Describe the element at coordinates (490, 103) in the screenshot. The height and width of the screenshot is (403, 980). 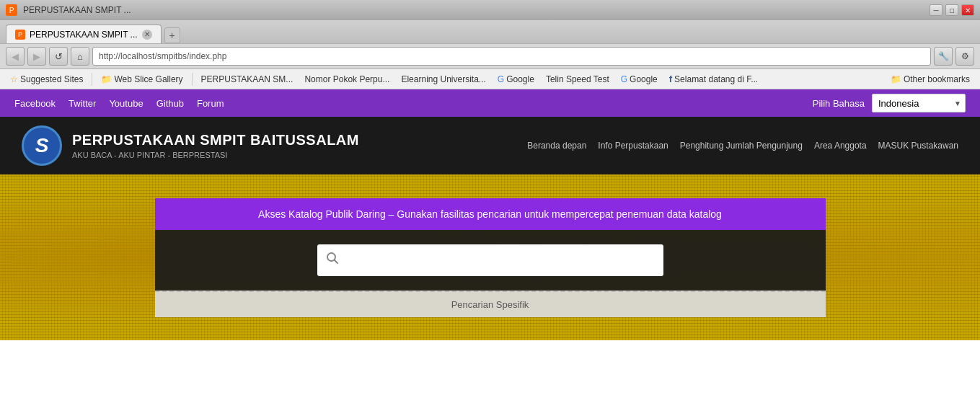
I see `social-bar: Facebook Twitter Youtube Github Forum Pi…` at that location.